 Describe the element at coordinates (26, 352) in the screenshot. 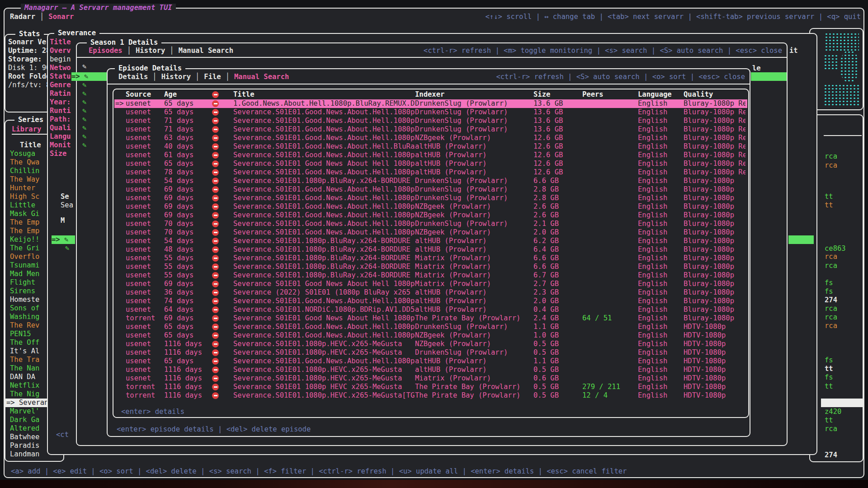

I see `series-item: It's Al` at that location.